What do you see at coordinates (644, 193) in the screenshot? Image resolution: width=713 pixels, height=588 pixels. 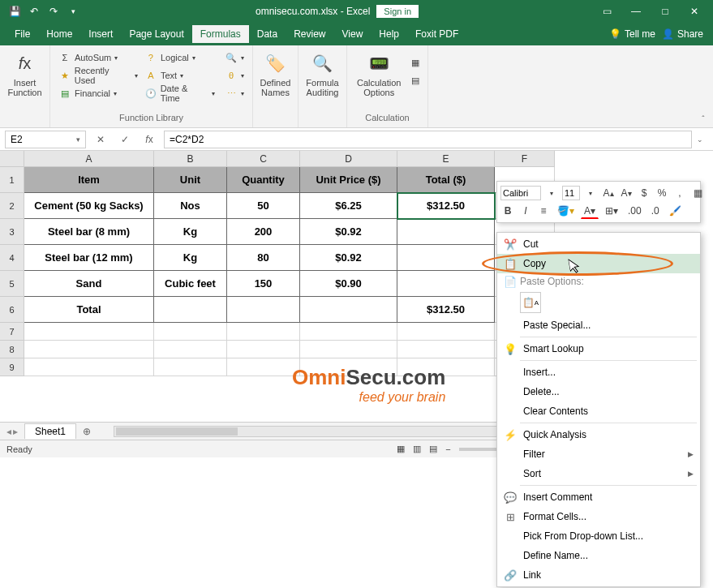 I see `mini-accounting-icon: $` at bounding box center [644, 193].